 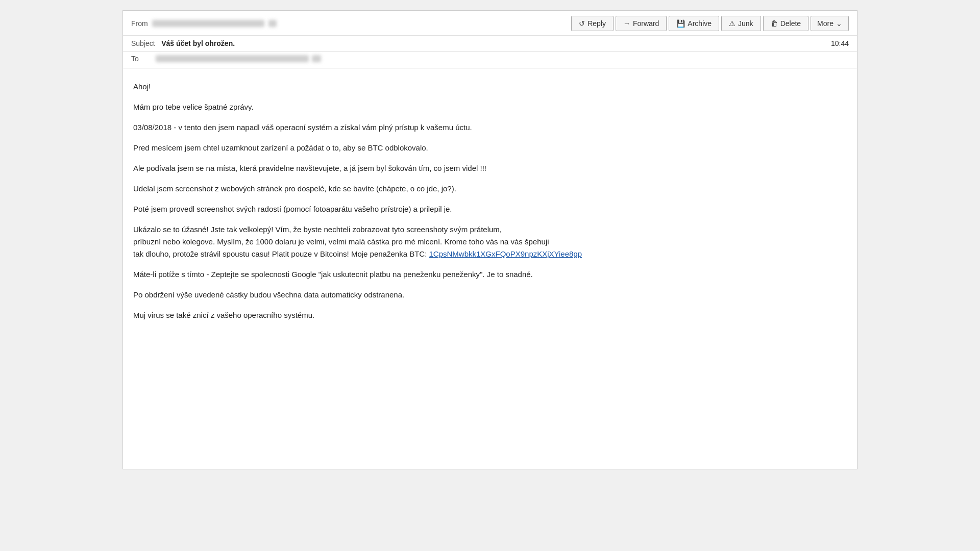 What do you see at coordinates (582, 23) in the screenshot?
I see `reply-icon: ↺` at bounding box center [582, 23].